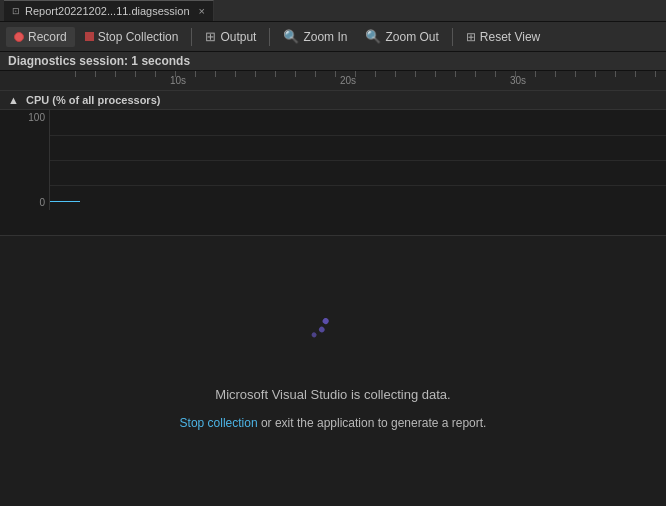  I want to click on cpu-y-label-100: 100, so click(36, 118).